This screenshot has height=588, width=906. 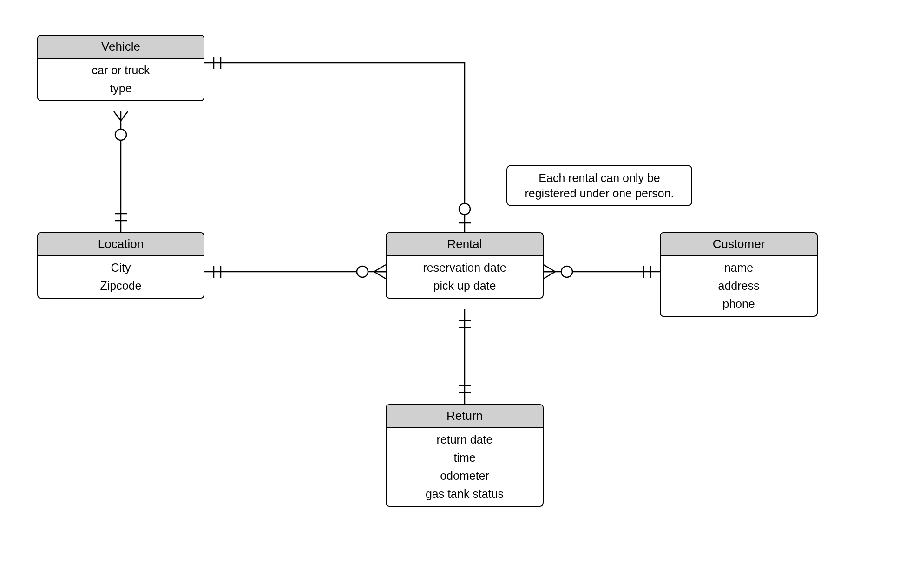 What do you see at coordinates (121, 268) in the screenshot?
I see `entity-location-attr: City` at bounding box center [121, 268].